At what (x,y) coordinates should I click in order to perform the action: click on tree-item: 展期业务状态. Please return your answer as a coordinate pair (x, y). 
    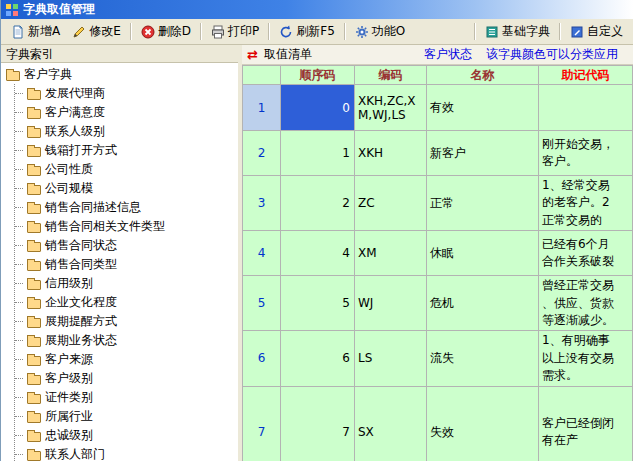
    Looking at the image, I should click on (126, 340).